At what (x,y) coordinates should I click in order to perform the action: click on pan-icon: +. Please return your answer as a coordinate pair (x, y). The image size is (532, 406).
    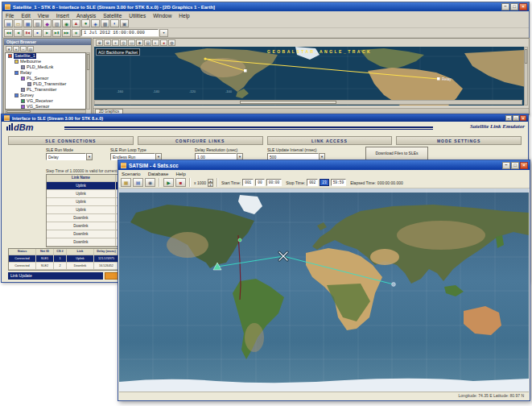
    Looking at the image, I should click on (116, 43).